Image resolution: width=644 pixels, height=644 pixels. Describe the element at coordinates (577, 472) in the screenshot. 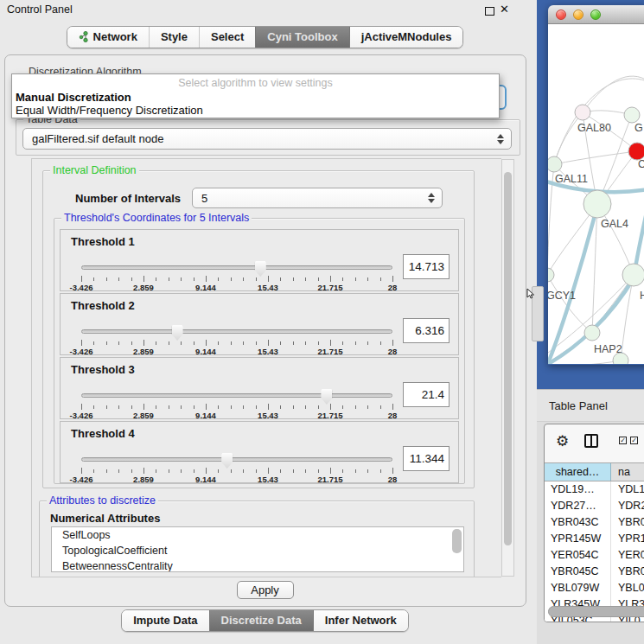

I see `table-column-header: shared…` at that location.